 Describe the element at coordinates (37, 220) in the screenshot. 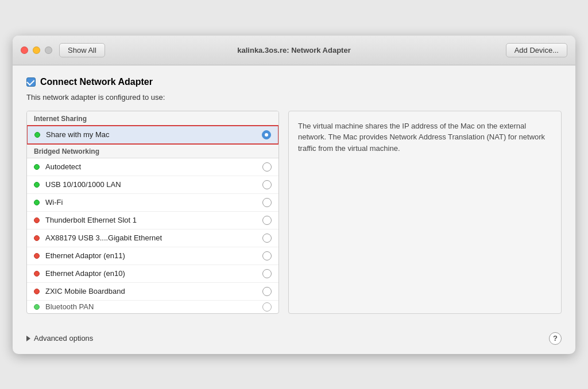

I see `status-dot-tb-ethernet` at that location.